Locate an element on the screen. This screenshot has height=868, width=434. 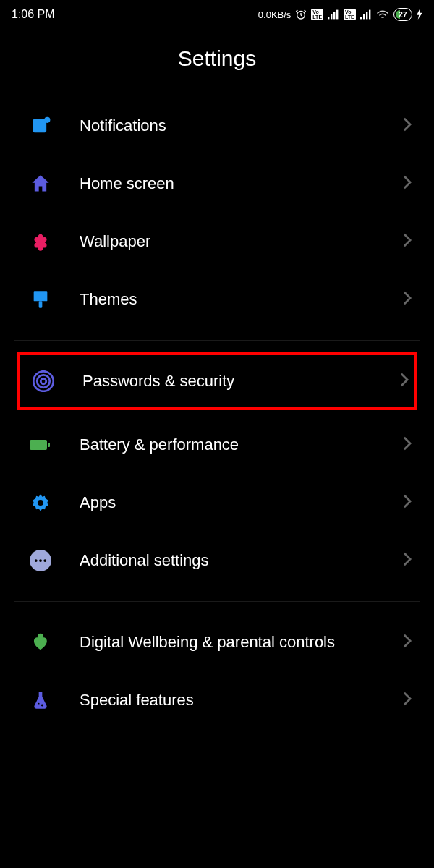
volte-icon: VoLTE is located at coordinates (317, 14).